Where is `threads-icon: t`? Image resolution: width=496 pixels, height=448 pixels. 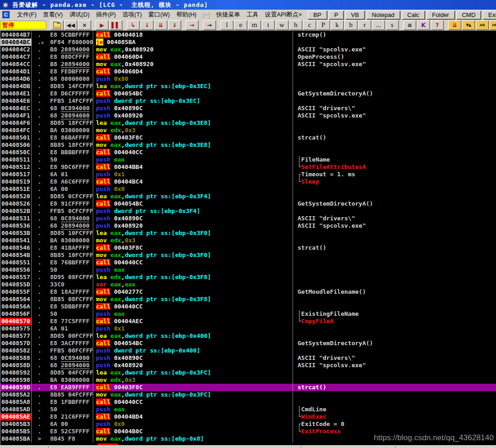 threads-icon: t is located at coordinates (268, 25).